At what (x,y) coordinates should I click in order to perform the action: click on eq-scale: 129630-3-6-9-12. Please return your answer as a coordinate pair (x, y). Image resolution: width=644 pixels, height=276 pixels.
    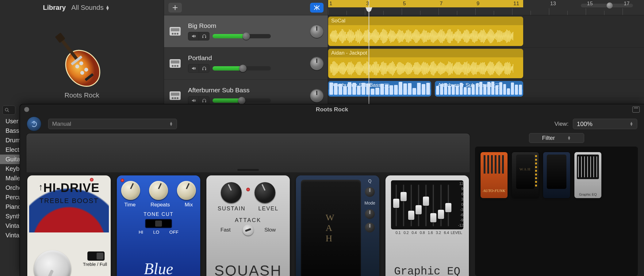
    Looking at the image, I should click on (457, 205).